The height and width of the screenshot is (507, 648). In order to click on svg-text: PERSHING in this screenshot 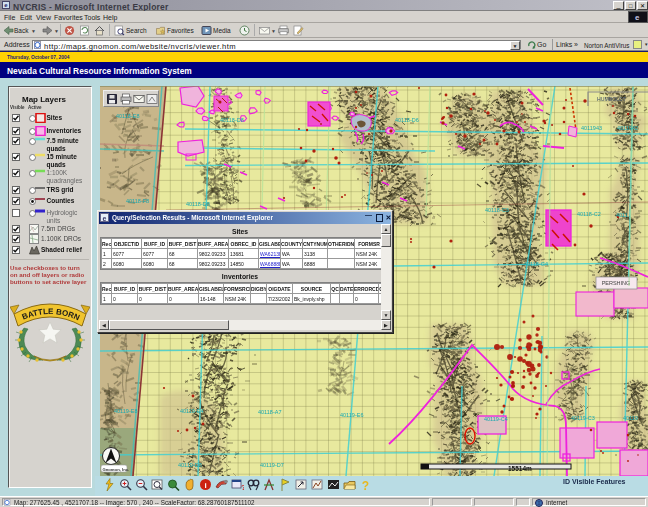, I will do `click(616, 283)`.